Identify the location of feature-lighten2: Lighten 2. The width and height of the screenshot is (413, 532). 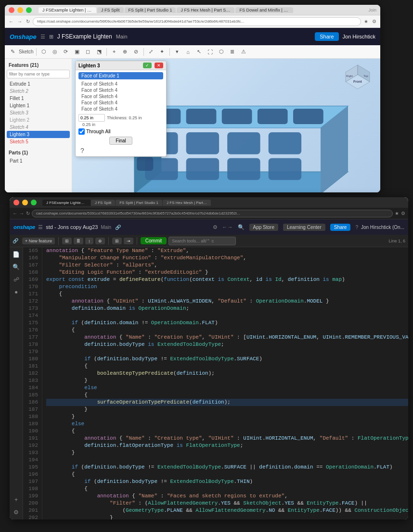
(39, 120).